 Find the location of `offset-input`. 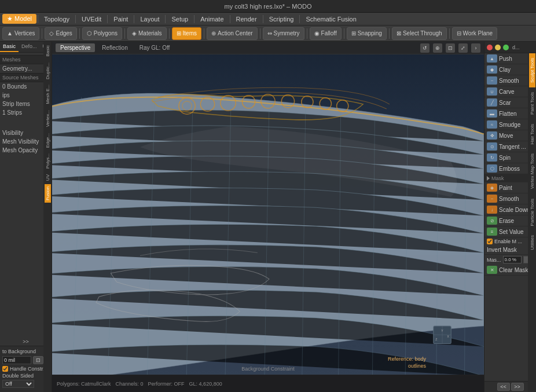

offset-input is located at coordinates (17, 360).